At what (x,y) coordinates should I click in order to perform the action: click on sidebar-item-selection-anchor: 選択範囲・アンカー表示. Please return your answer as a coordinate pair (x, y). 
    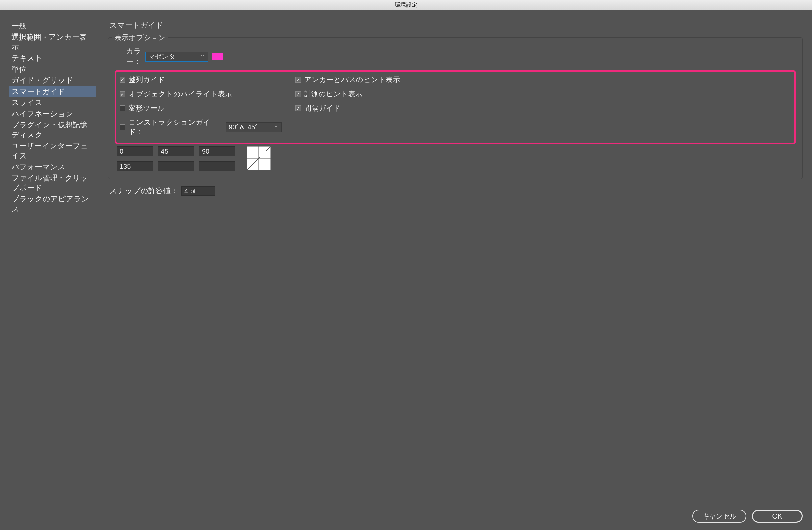
    Looking at the image, I should click on (52, 42).